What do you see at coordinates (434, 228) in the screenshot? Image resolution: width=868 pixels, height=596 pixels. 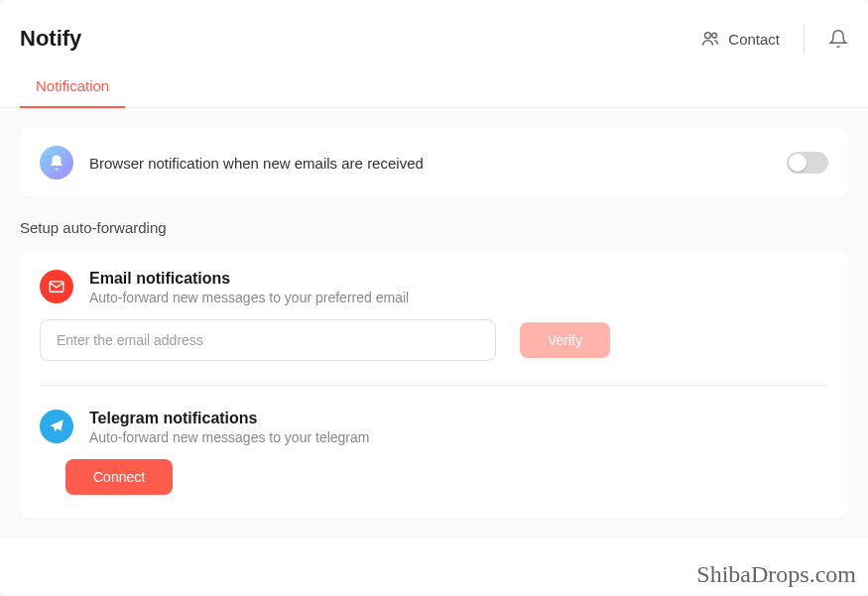 I see `section-label: Setup auto-forwarding` at bounding box center [434, 228].